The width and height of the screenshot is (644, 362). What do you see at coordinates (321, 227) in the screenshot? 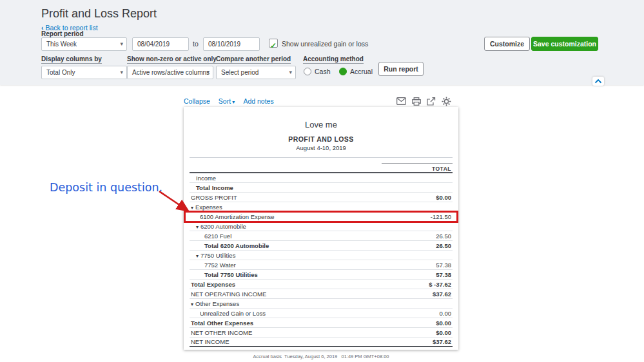
I see `report-row-automobile: 6200 Automobile` at bounding box center [321, 227].